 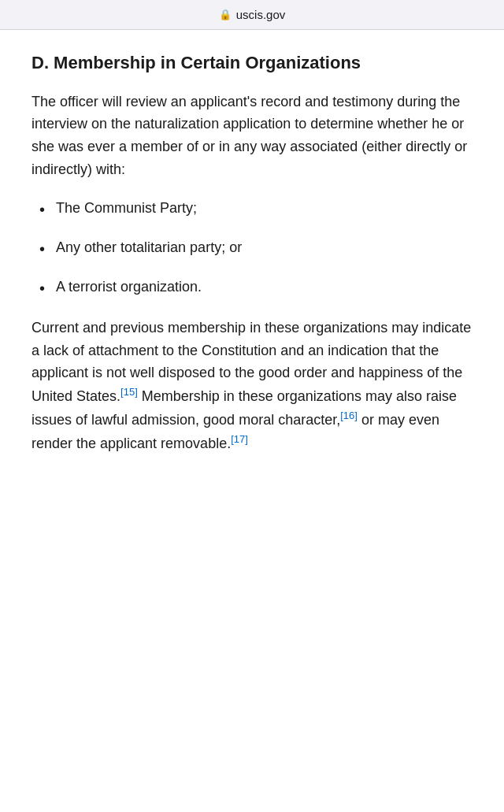 What do you see at coordinates (252, 135) in the screenshot?
I see `intro-paragraph: The officer will review an applicant's r…` at bounding box center [252, 135].